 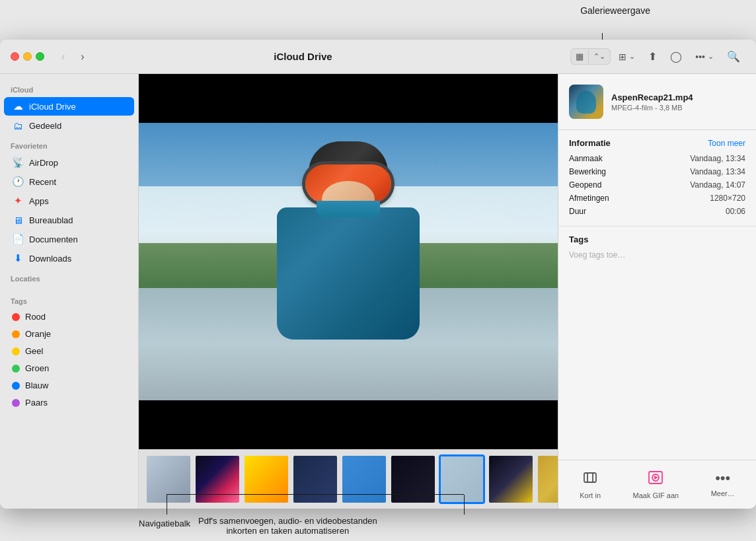 I want to click on downloads-icon: ⬇, so click(x=18, y=258).